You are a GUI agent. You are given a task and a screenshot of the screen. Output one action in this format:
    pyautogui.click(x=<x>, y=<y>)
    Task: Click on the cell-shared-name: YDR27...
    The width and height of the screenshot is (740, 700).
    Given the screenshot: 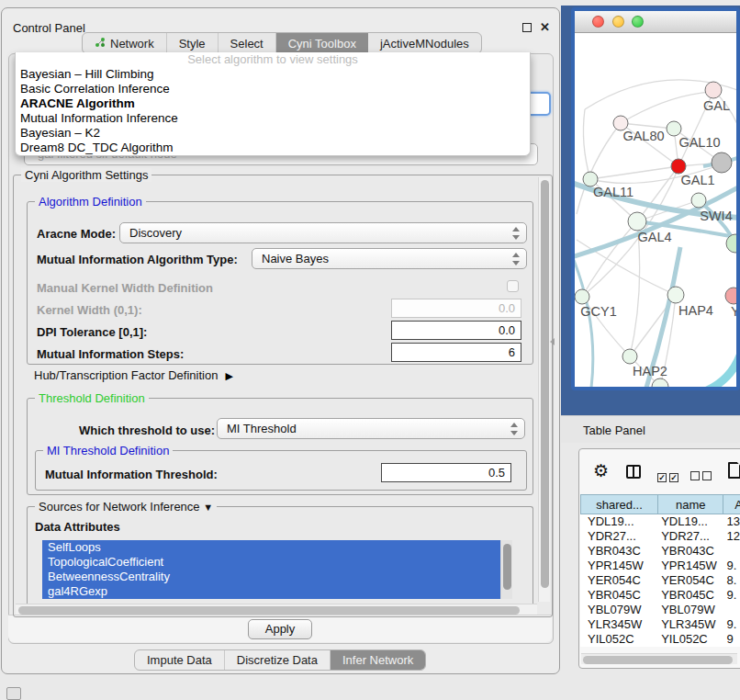 What is the action you would take?
    pyautogui.click(x=619, y=536)
    